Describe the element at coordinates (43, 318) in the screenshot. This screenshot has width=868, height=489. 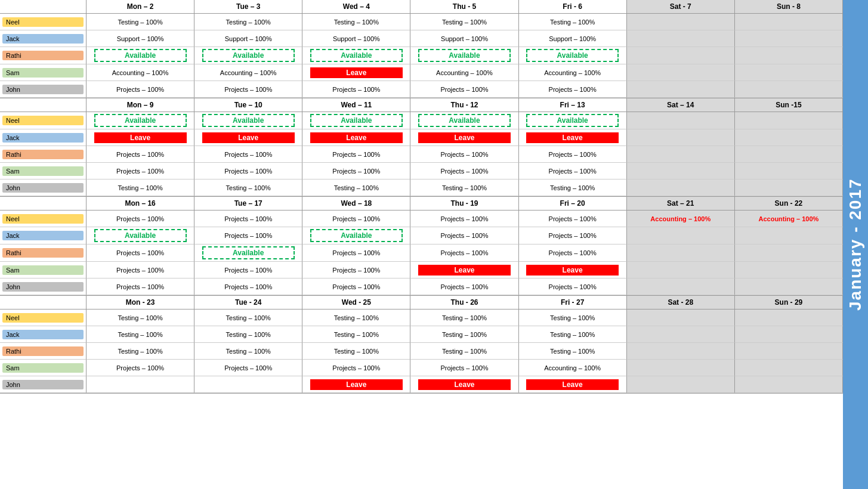
I see `name-col-neel-w3: Neel` at that location.